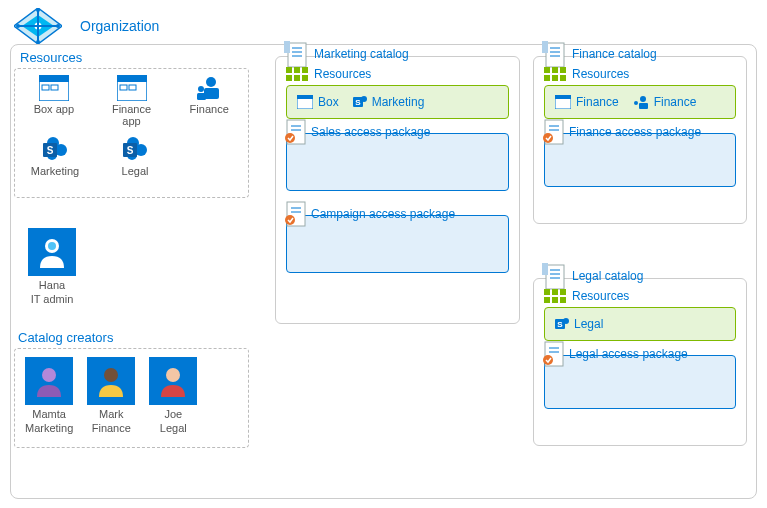 Image resolution: width=767 pixels, height=508 pixels. Describe the element at coordinates (640, 102) in the screenshot. I see `catalog-resources-box: Finance Finance` at that location.